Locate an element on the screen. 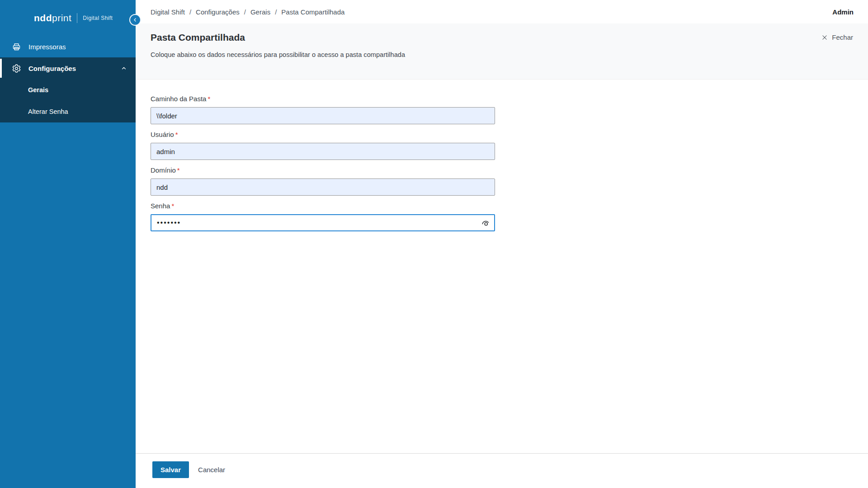 This screenshot has height=488, width=868. logo-divider is located at coordinates (77, 18).